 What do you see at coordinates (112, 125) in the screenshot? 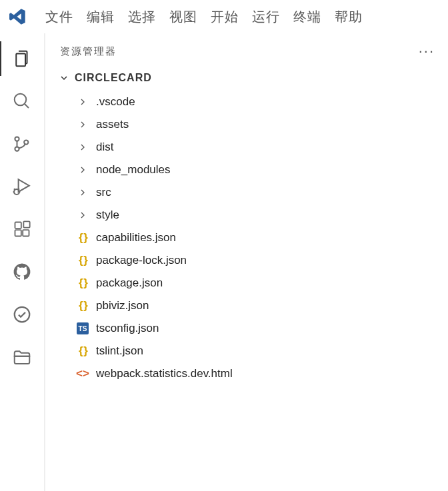
I see `folder-label: assets` at bounding box center [112, 125].